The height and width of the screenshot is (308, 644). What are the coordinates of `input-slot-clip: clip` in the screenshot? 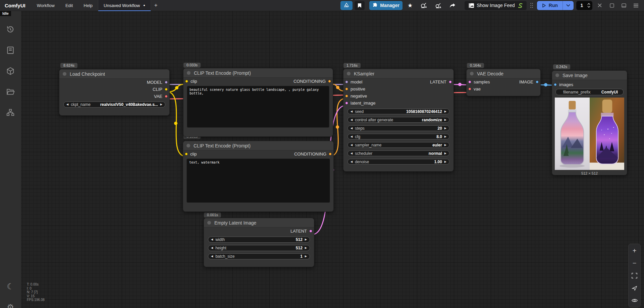 It's located at (191, 154).